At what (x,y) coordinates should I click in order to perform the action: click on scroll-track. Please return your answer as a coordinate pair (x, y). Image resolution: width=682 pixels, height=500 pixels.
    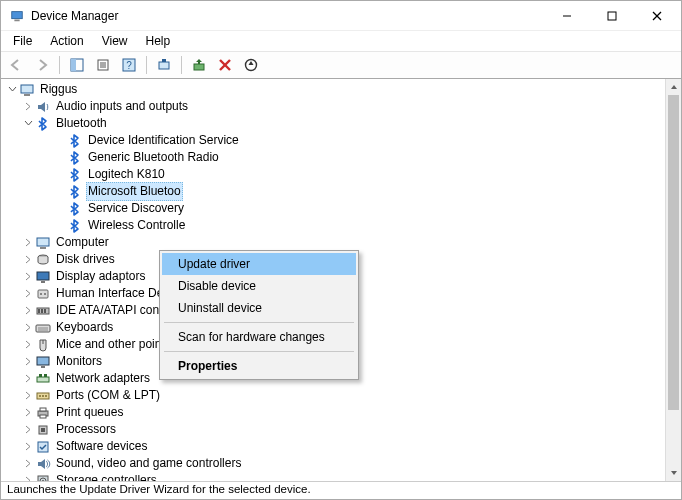
    Looking at the image, I should click on (674, 280).